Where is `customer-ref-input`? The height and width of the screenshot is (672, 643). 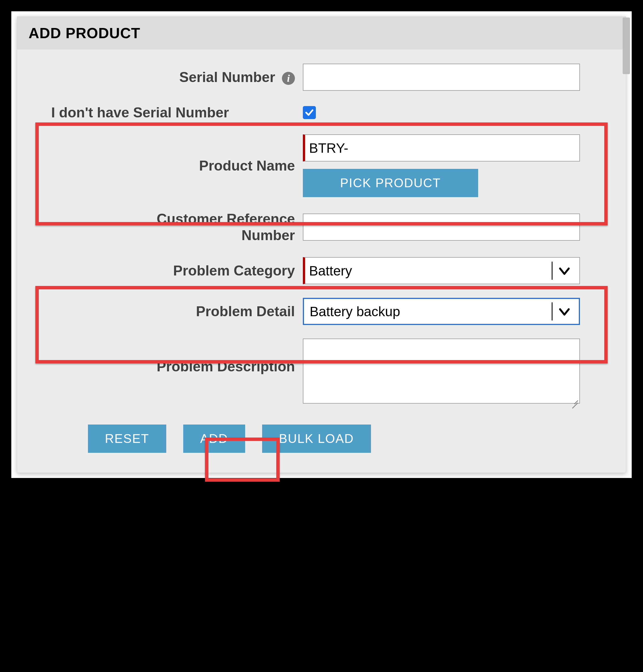 customer-ref-input is located at coordinates (441, 227).